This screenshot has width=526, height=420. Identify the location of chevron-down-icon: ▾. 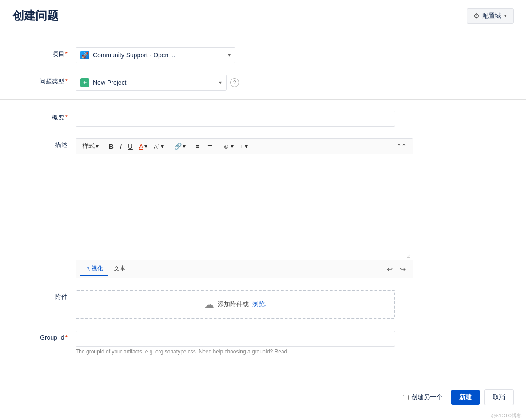
(506, 16).